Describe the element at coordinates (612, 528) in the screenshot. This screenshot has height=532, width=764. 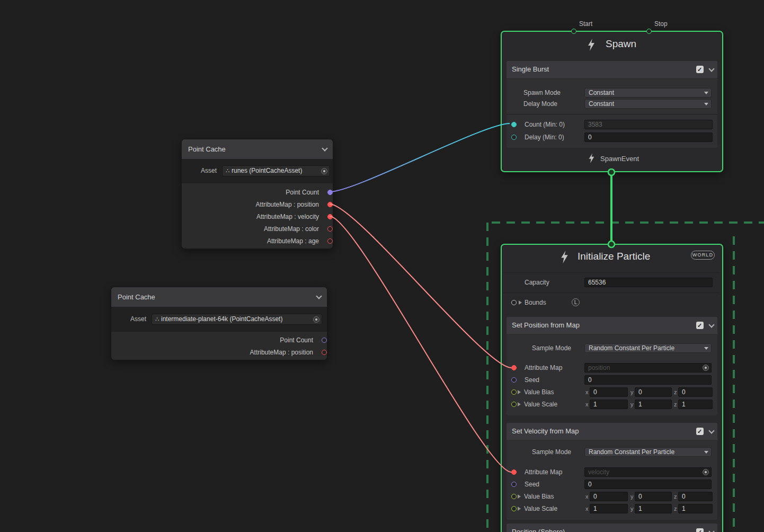
I see `position-sphere-block: Position (Sphere)` at that location.